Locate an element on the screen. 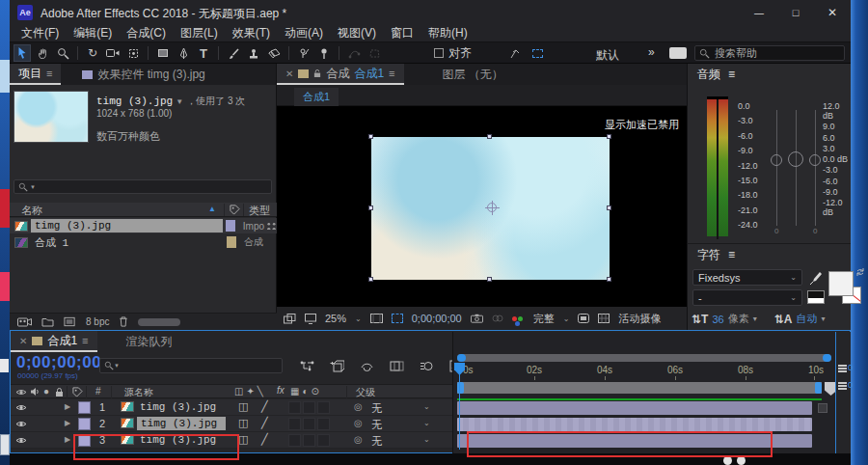  column-number-header: # is located at coordinates (98, 392).